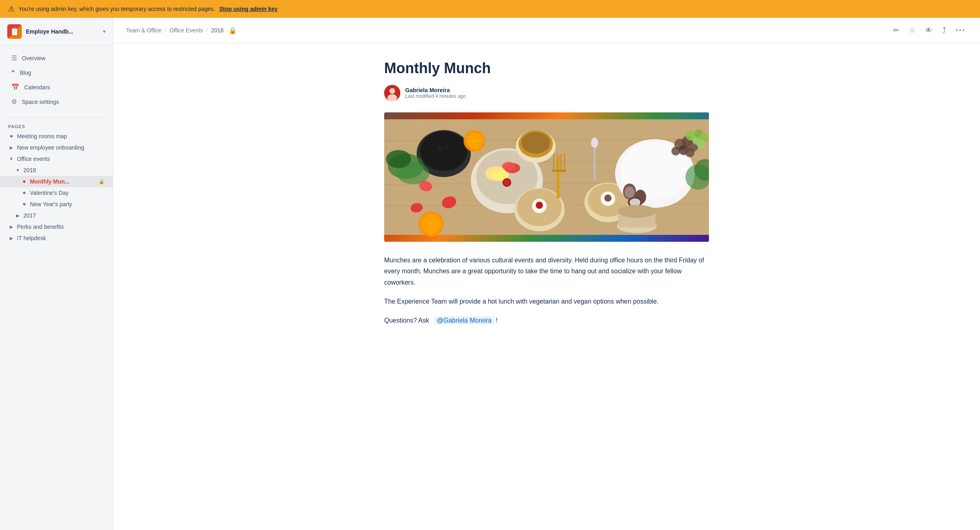 The height and width of the screenshot is (530, 980). Describe the element at coordinates (61, 136) in the screenshot. I see `tree-label: Meeting rooms map` at that location.